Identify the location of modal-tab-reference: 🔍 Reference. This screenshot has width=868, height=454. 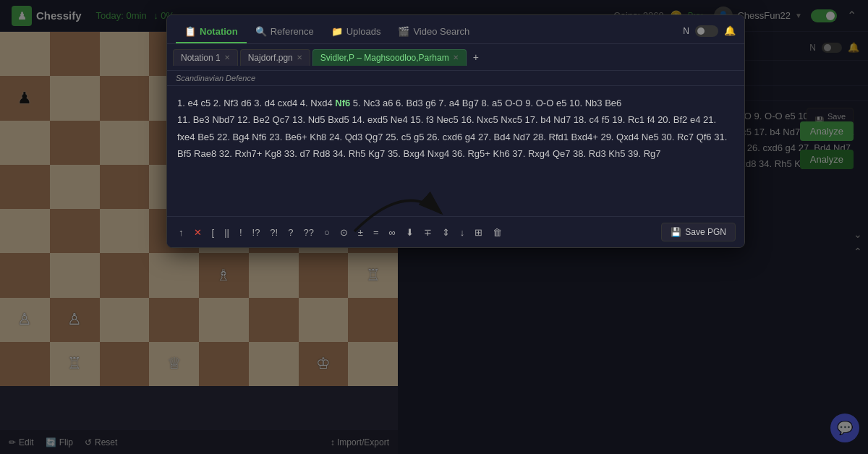
(285, 32).